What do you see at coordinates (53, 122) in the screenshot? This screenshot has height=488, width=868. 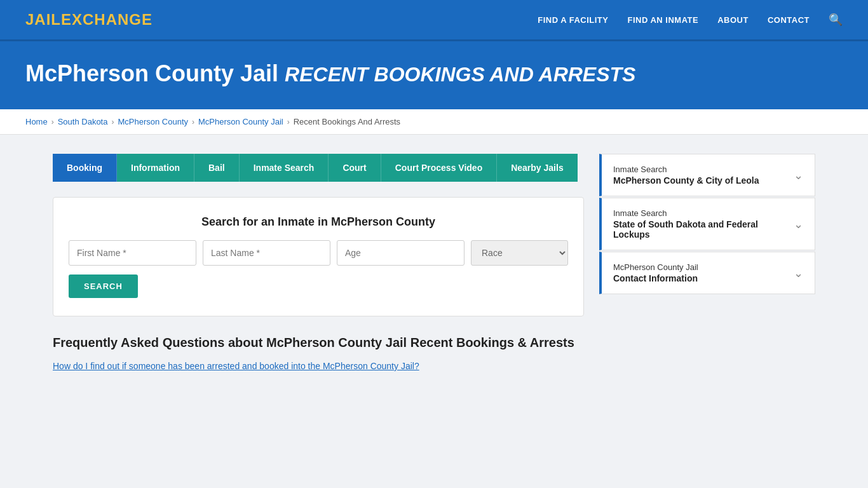 I see `breadcrumb-sep-1: ›` at bounding box center [53, 122].